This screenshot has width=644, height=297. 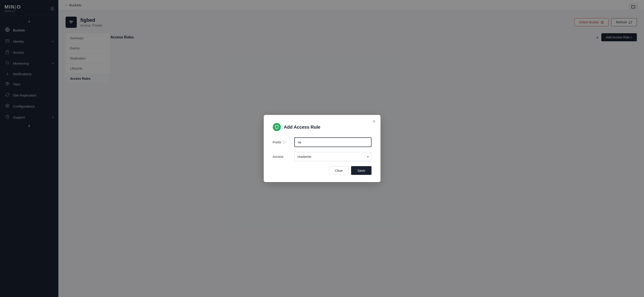 I want to click on modal-shield-icon, so click(x=277, y=127).